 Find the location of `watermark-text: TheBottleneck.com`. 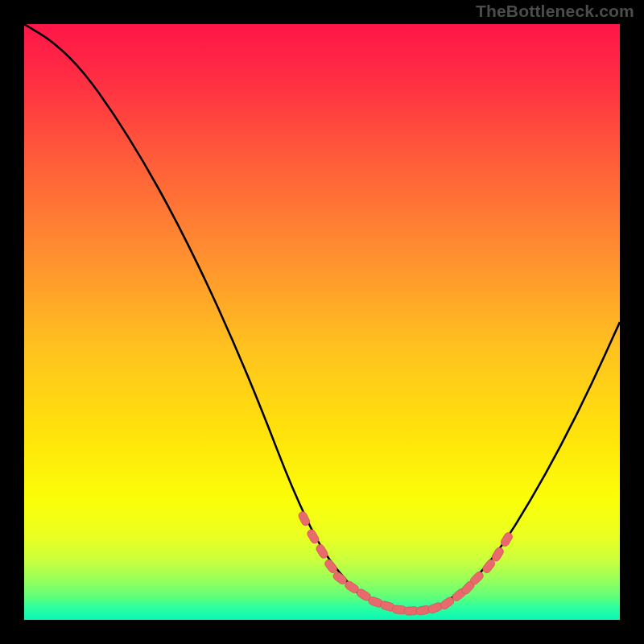

watermark-text: TheBottleneck.com is located at coordinates (555, 11).